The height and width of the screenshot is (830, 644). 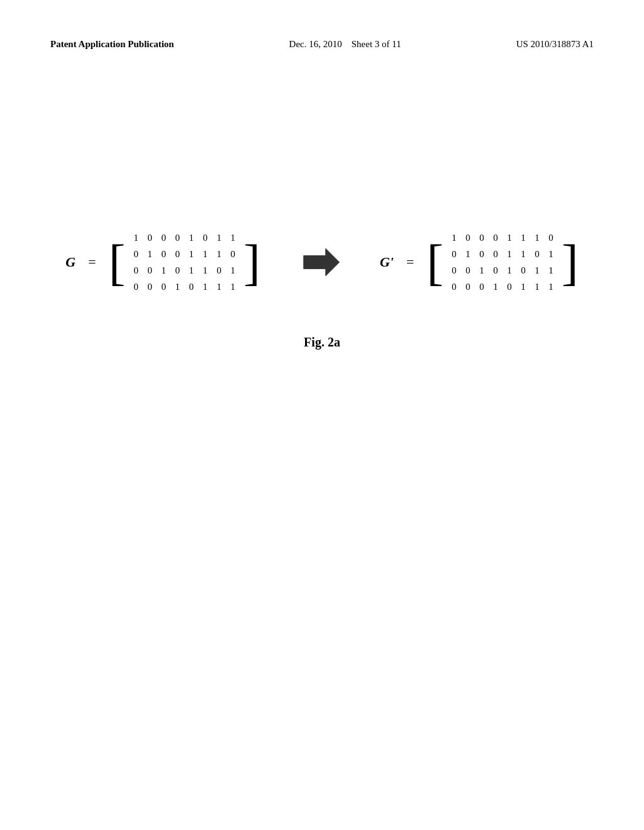 I want to click on arrow-icon, so click(x=320, y=262).